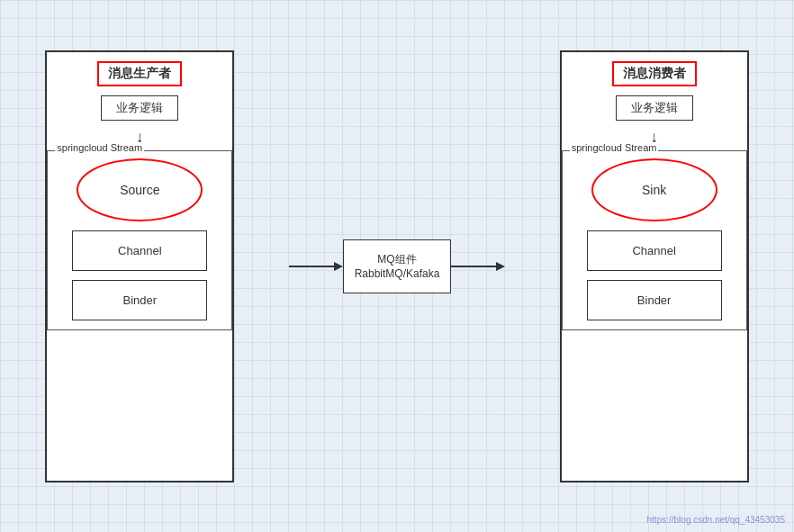 The width and height of the screenshot is (794, 532). I want to click on left-arrow, so click(316, 266).